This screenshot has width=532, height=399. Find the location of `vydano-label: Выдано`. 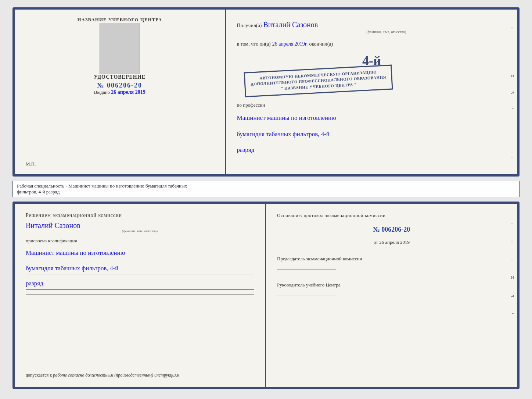

vydano-label: Выдано is located at coordinates (102, 92).